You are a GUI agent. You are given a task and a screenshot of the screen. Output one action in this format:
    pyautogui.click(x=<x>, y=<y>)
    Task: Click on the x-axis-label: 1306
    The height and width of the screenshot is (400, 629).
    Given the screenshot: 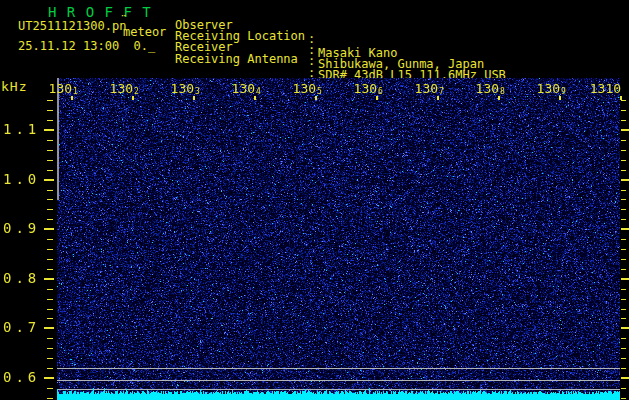 What is the action you would take?
    pyautogui.click(x=368, y=88)
    